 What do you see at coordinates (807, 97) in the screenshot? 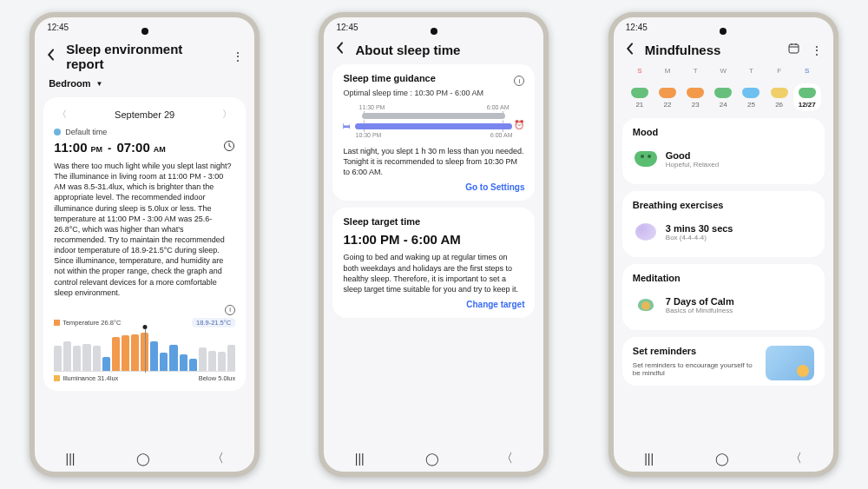
I see `day-cell: 12/27` at bounding box center [807, 97].